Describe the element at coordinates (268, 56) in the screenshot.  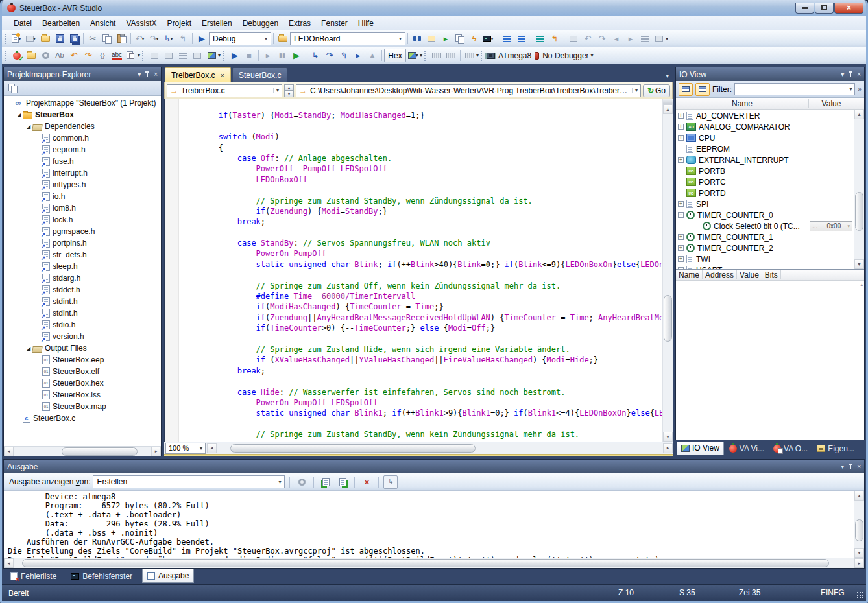
I see `show-next-statement-button: ▸` at that location.